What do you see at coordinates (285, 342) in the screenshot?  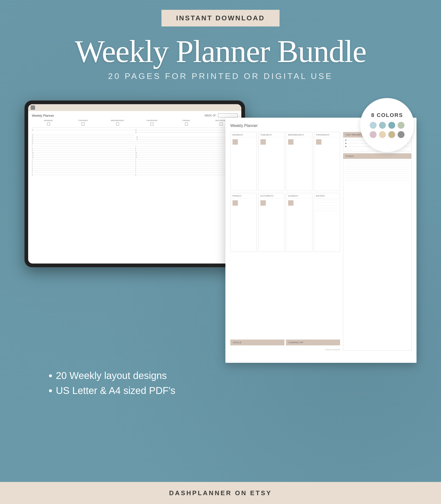 I see `goals-row: GOALS COMING UP` at bounding box center [285, 342].